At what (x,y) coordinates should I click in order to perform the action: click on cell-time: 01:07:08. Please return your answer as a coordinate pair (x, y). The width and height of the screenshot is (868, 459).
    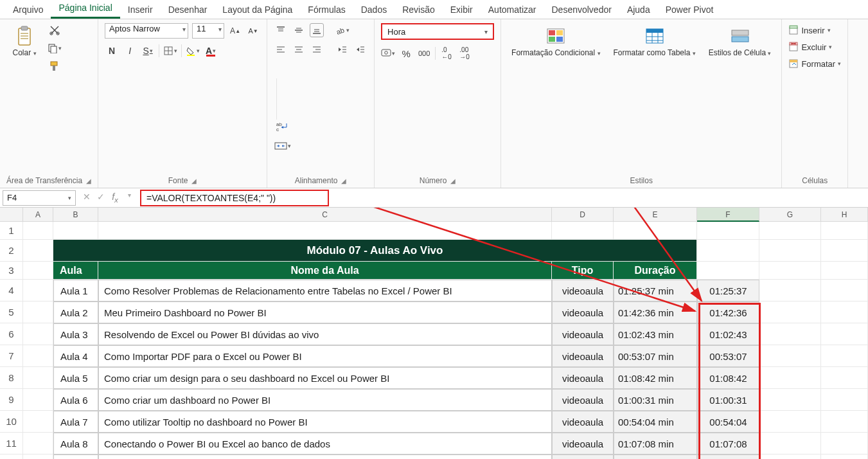
    Looking at the image, I should click on (729, 444).